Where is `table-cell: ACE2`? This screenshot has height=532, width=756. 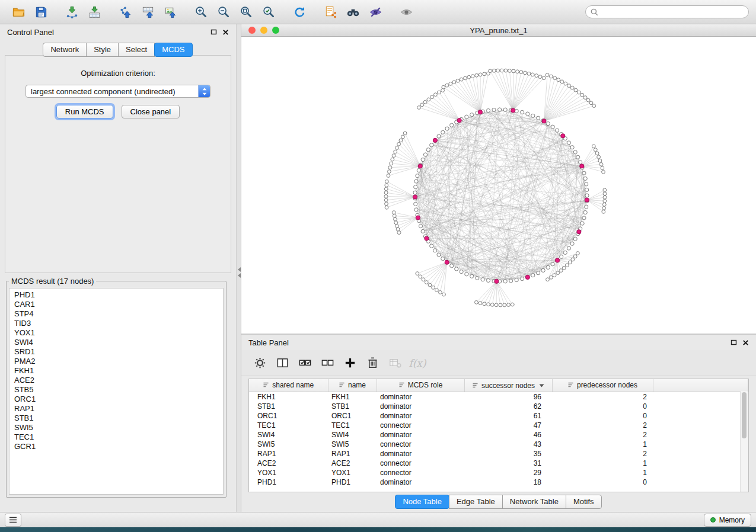 table-cell: ACE2 is located at coordinates (352, 463).